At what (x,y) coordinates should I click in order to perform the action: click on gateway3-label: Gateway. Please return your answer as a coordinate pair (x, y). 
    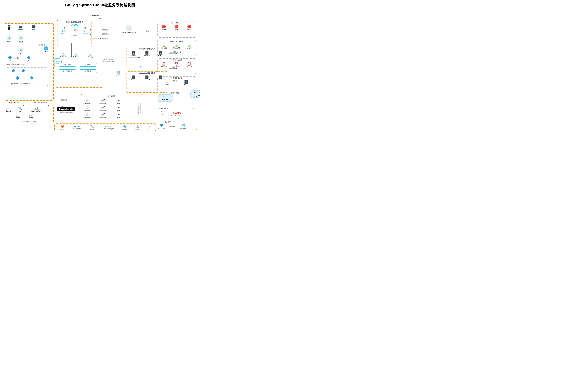
    Looking at the image, I should click on (90, 57).